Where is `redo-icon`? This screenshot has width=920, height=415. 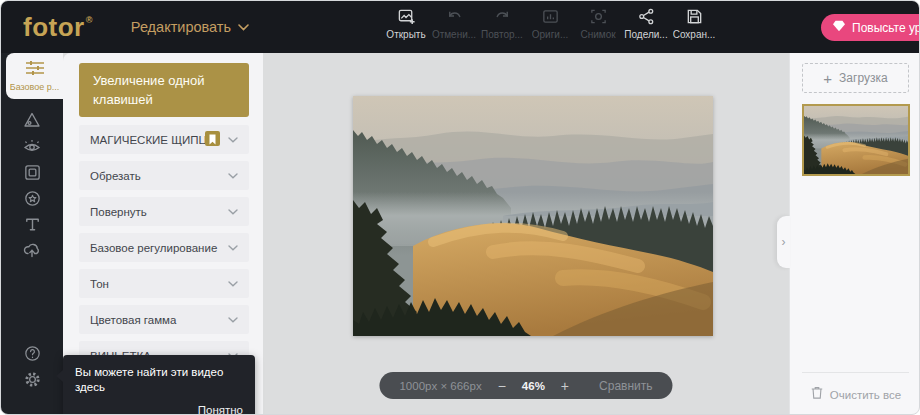
redo-icon is located at coordinates (502, 16).